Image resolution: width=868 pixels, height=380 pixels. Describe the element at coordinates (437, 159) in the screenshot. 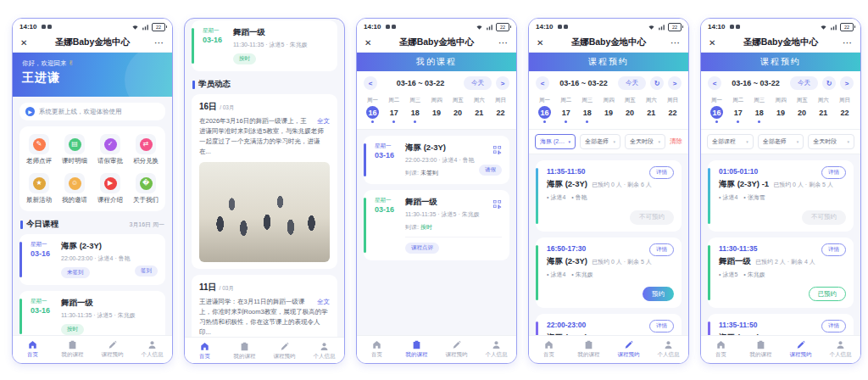

I see `course-card: 星期一03-16 海豚 (2-3Y) 22:00-23:00 · 泳道4 · 鲁…` at that location.